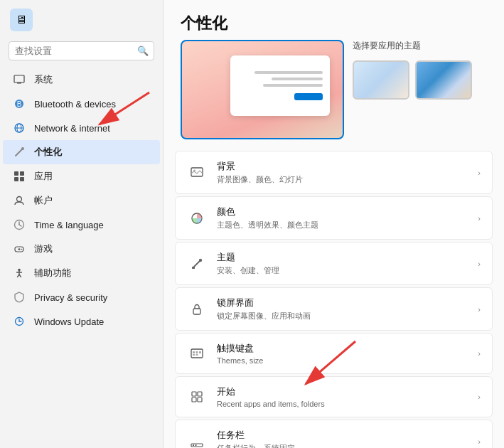 The image size is (504, 448). I want to click on settings-item-color: 颜色主题色、透明效果、颜色主题›, so click(334, 218).